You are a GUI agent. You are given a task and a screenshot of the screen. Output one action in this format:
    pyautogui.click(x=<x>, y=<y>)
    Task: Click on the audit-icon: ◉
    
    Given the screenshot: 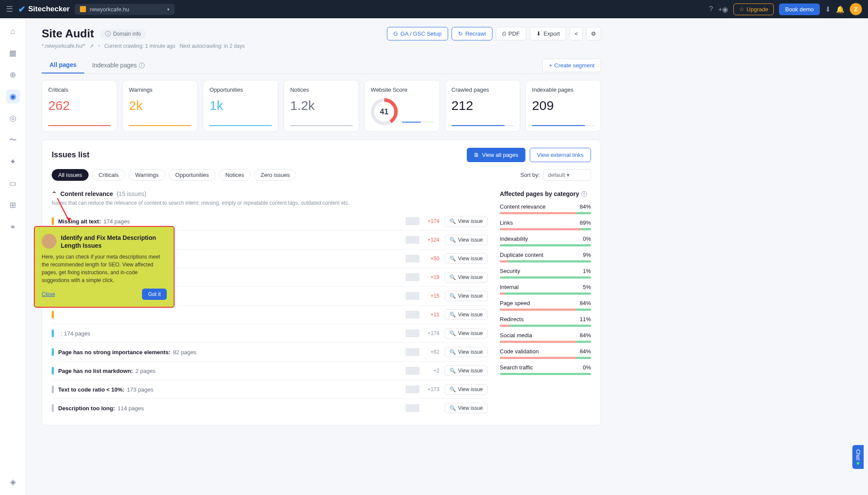 What is the action you would take?
    pyautogui.click(x=13, y=96)
    